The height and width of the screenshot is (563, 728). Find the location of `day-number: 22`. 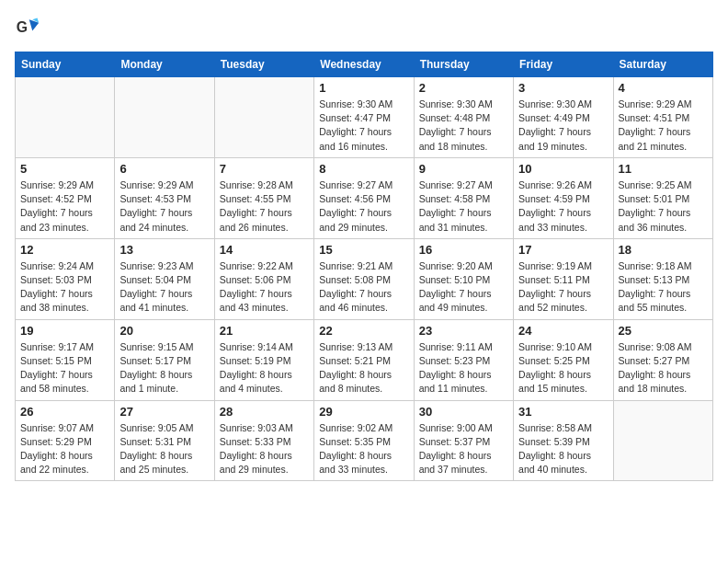

day-number: 22 is located at coordinates (364, 331).